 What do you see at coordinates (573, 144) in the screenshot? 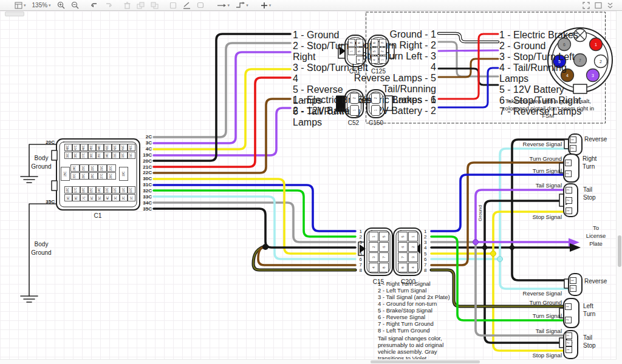
I see `reverse-top-pins: 12` at bounding box center [573, 144].